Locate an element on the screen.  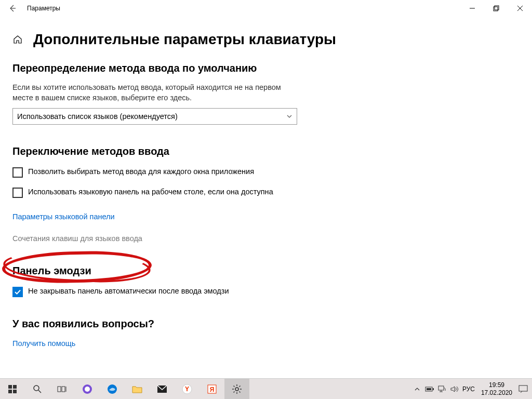
tray-network is located at coordinates (442, 389).